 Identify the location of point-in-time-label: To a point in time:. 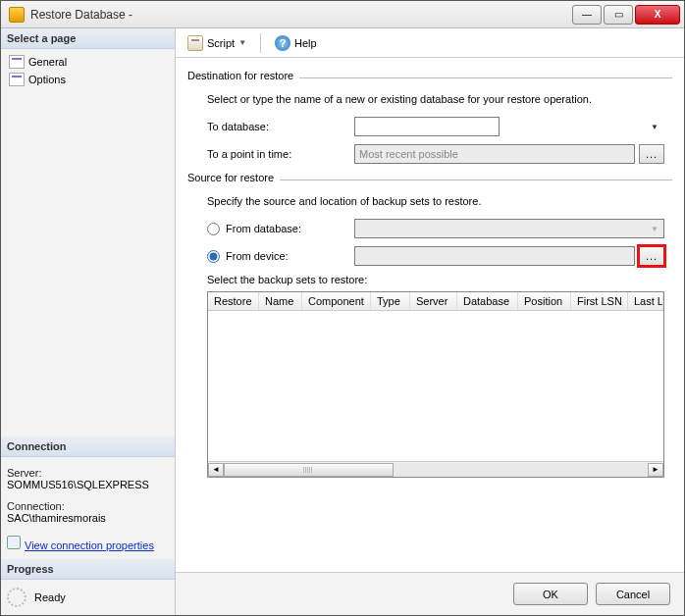
(281, 154).